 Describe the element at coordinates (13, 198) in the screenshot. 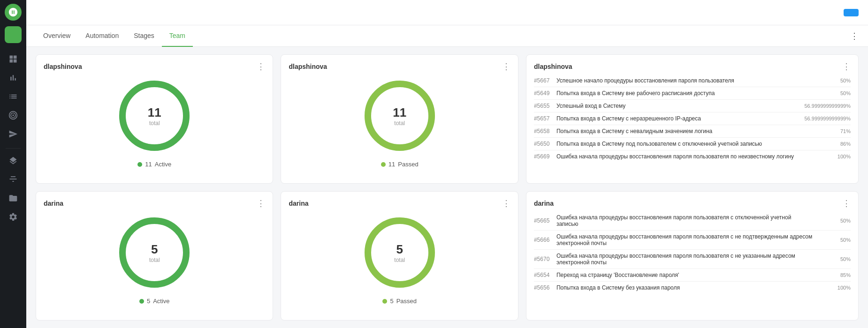

I see `sidebar-icon-folder` at that location.